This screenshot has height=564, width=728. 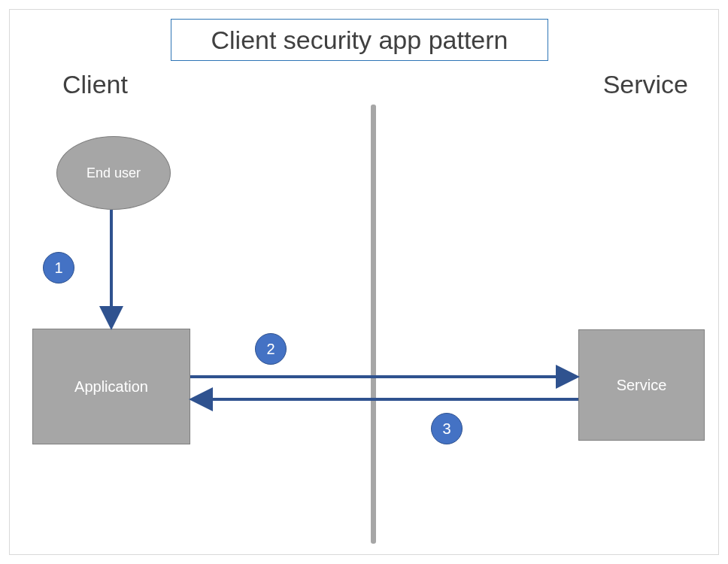 What do you see at coordinates (111, 387) in the screenshot?
I see `node-application: Application` at bounding box center [111, 387].